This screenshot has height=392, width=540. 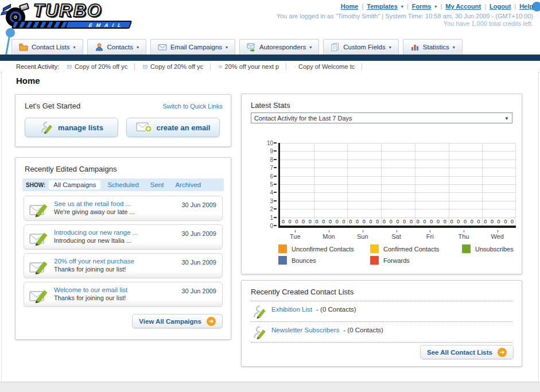 I want to click on manage-lists-button: manage lists, so click(x=71, y=127).